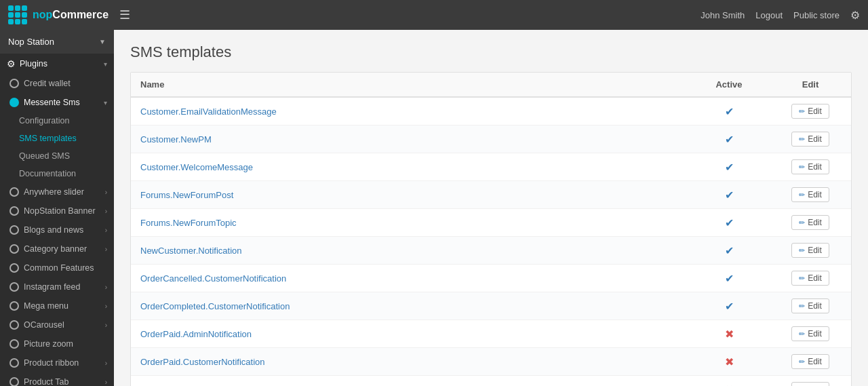 The height and width of the screenshot is (386, 868). What do you see at coordinates (410, 195) in the screenshot?
I see `table-cell-name: Forums.NewForumPost` at bounding box center [410, 195].